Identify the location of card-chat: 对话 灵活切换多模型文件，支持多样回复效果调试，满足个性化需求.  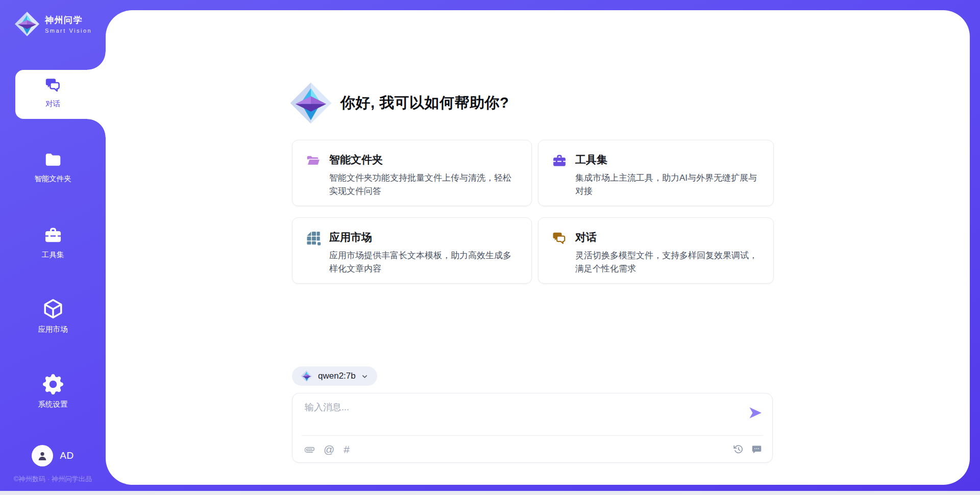
(656, 251).